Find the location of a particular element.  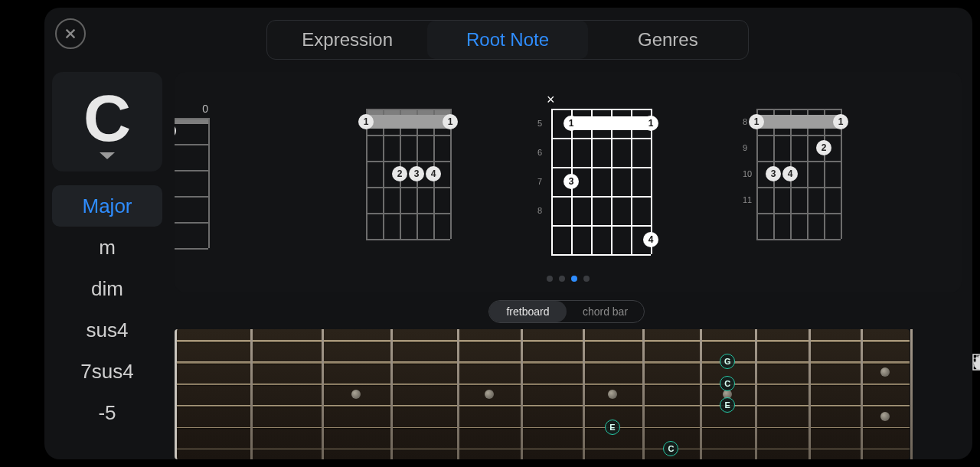

chord-quality-item: sus4 is located at coordinates (107, 330).